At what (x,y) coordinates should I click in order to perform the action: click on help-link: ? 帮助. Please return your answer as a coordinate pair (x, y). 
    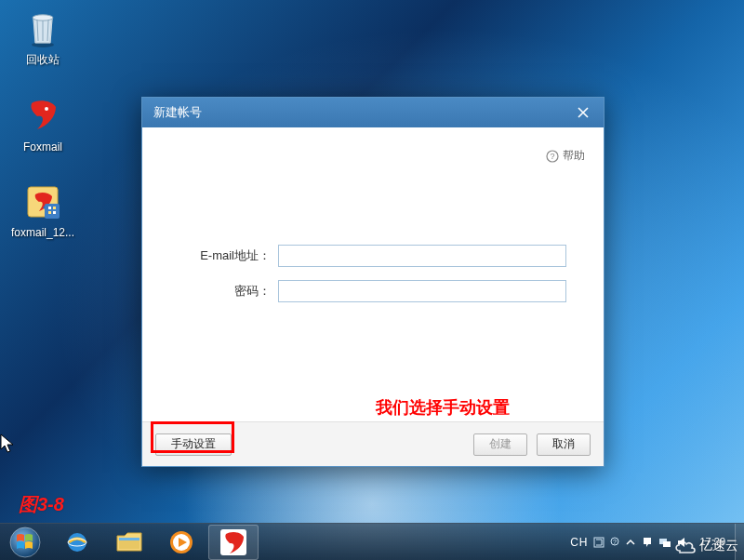
    Looking at the image, I should click on (565, 156).